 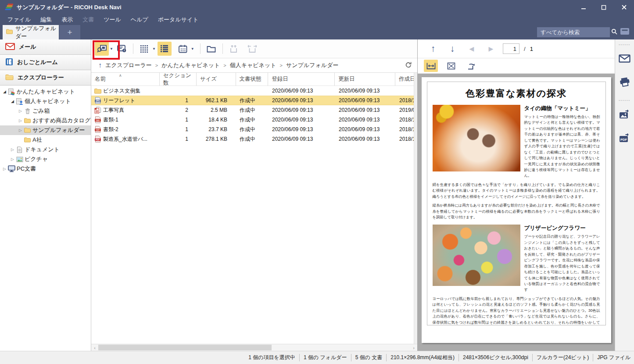 What do you see at coordinates (433, 49) in the screenshot?
I see `previous-document-icon: ↑` at bounding box center [433, 49].